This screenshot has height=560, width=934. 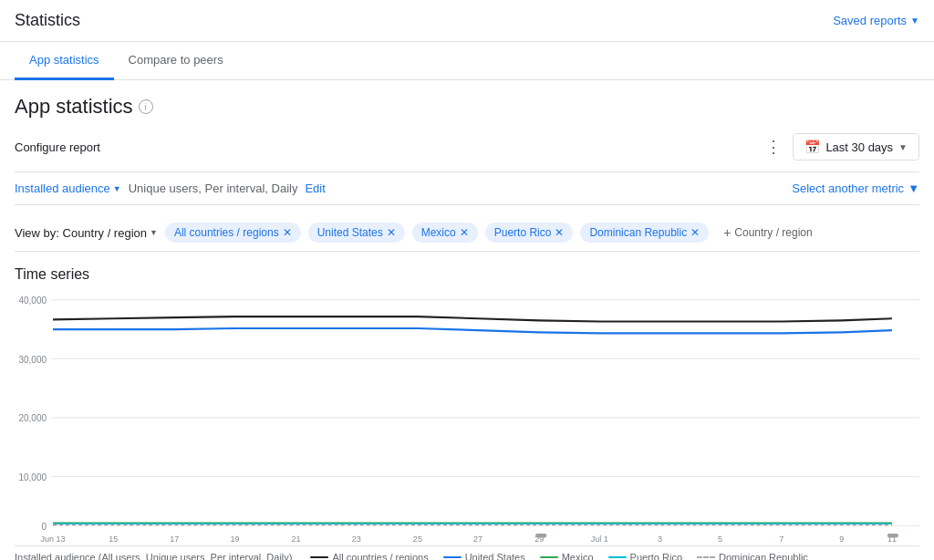 I want to click on tabs-bar: App statistics Compare to peers, so click(x=467, y=61).